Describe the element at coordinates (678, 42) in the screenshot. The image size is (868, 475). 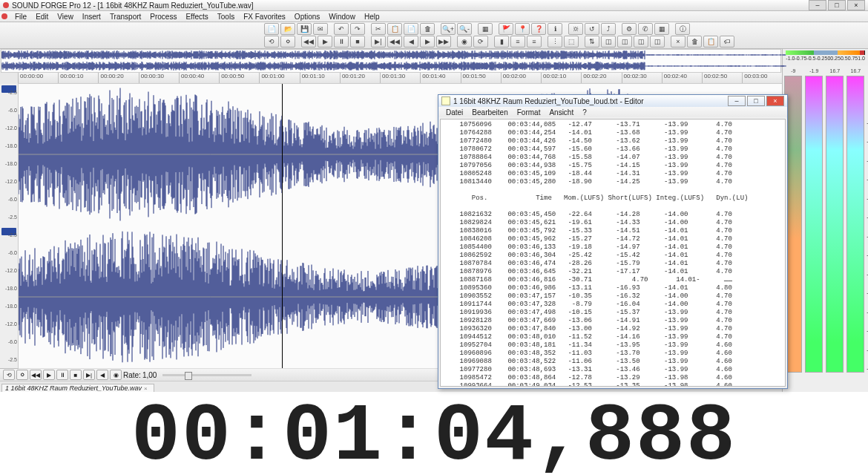
I see `toolbar-button: ×` at that location.